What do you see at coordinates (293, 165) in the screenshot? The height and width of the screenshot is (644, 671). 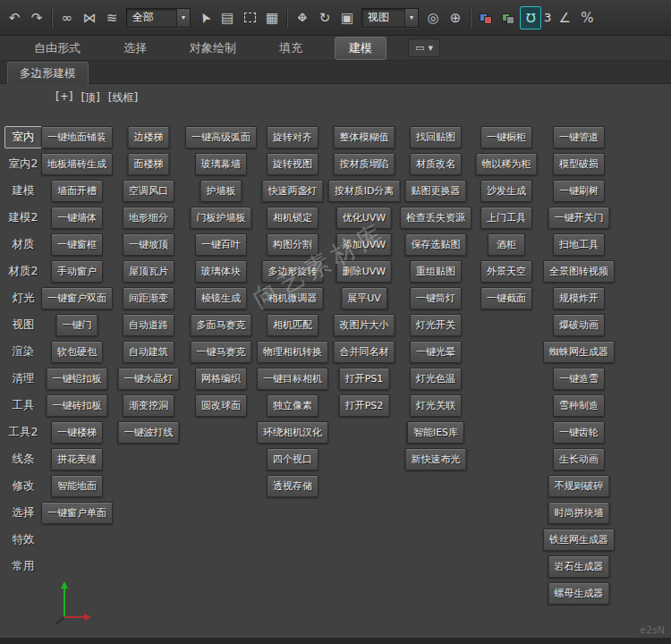 I see `grid-button: 旋转视图` at bounding box center [293, 165].